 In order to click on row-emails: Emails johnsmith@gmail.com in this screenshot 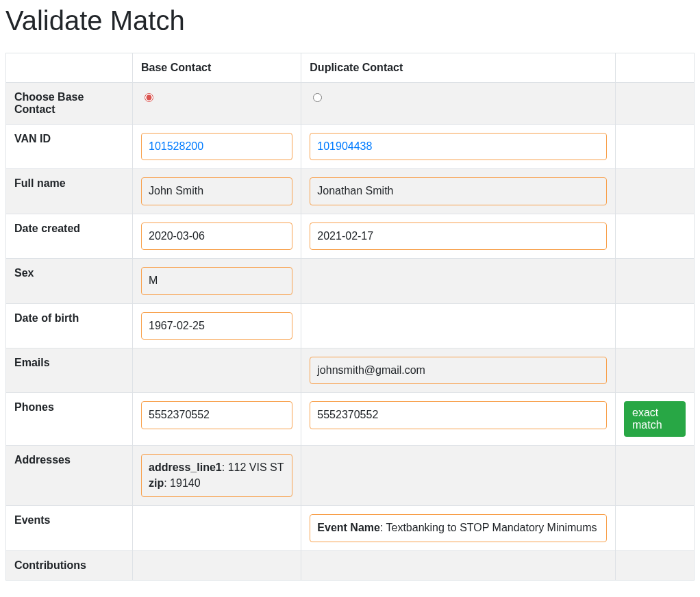, I will do `click(351, 370)`.